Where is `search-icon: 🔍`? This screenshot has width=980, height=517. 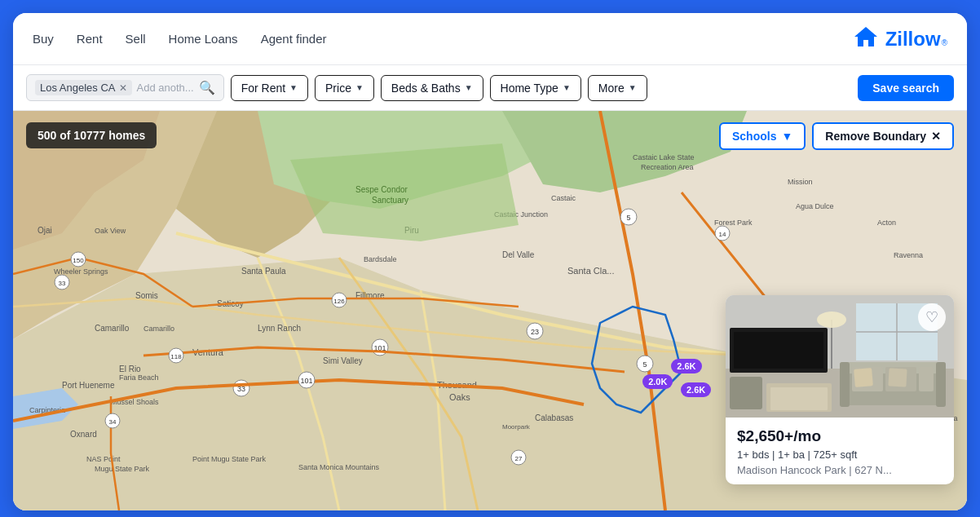
search-icon: 🔍 is located at coordinates (207, 88).